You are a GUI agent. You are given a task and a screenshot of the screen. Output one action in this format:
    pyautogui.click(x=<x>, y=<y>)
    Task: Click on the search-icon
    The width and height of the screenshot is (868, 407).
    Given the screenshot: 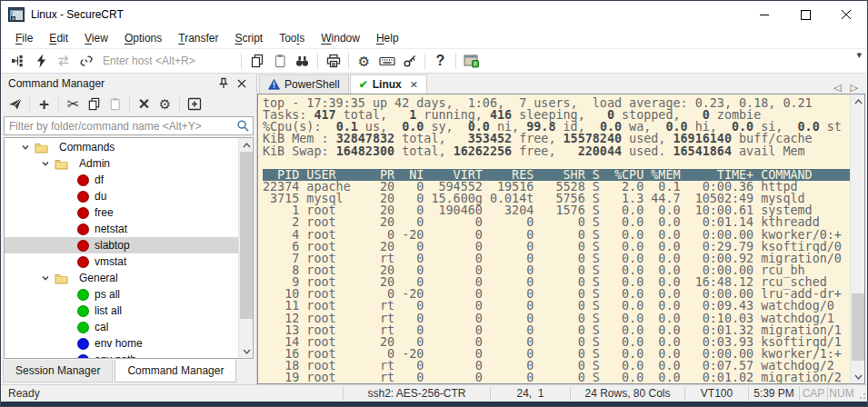 What is the action you would take?
    pyautogui.click(x=243, y=125)
    